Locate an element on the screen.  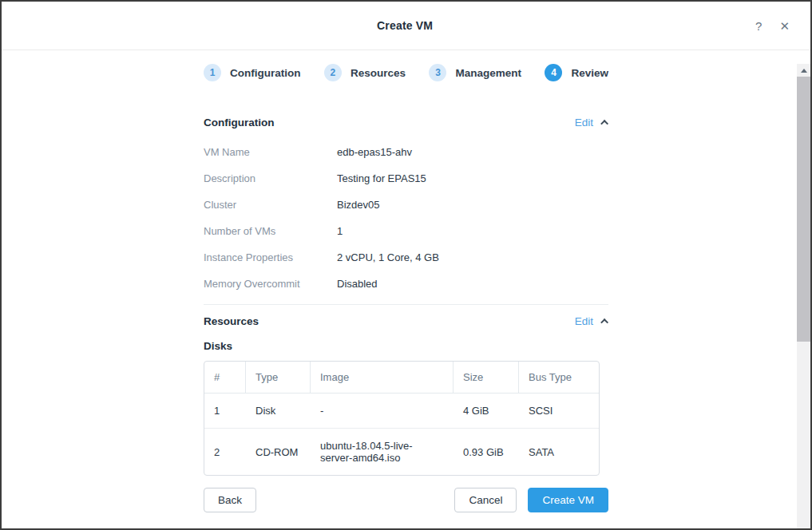
resources-section-header: Resources Edit is located at coordinates (406, 321).